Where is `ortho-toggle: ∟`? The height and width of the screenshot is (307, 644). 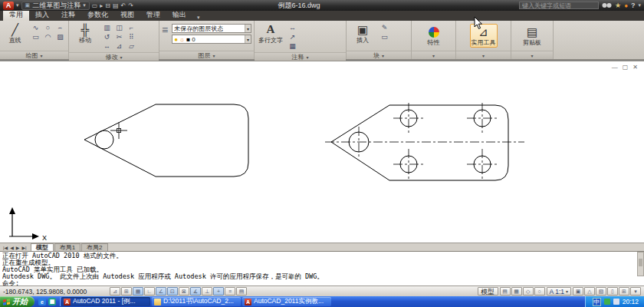
ortho-toggle: ∟ is located at coordinates (150, 292).